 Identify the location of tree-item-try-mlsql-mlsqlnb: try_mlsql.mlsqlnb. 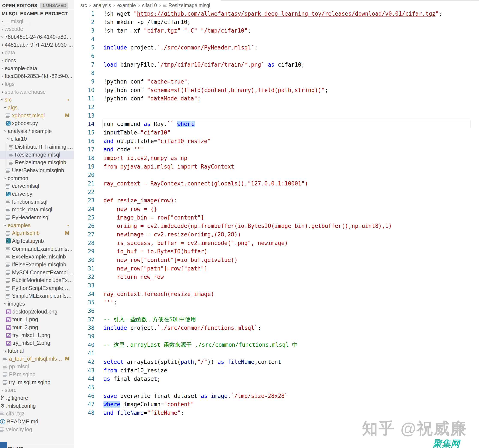
(37, 382).